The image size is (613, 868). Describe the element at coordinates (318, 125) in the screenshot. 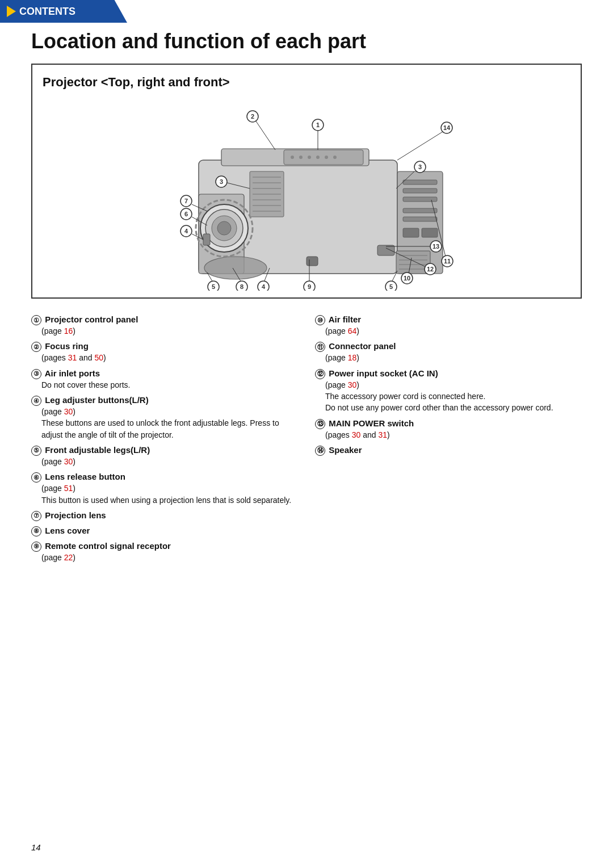

I see `svg-text: 1` at that location.